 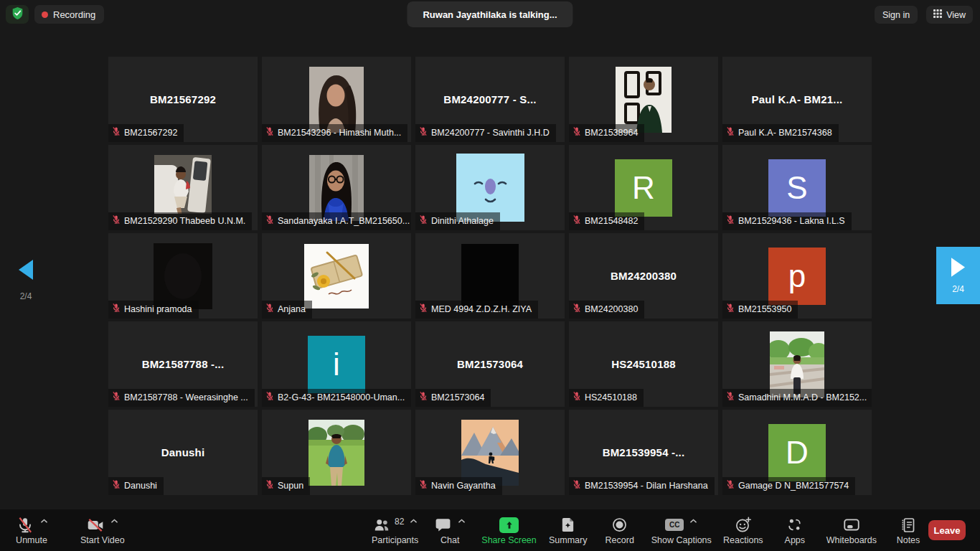 What do you see at coordinates (644, 99) in the screenshot?
I see `participant-tile: BM21538964` at bounding box center [644, 99].